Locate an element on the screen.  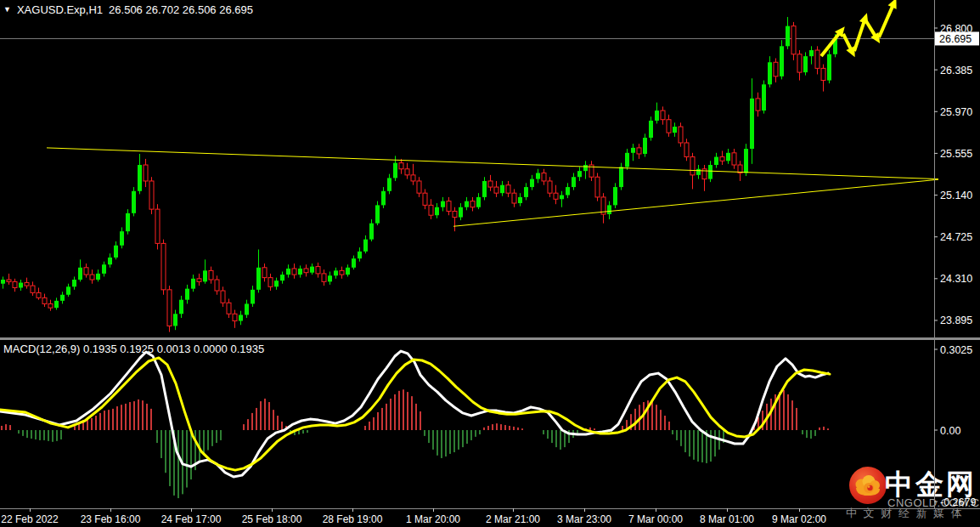
date-axis-label: 22 Feb 2022 is located at coordinates (30, 519).